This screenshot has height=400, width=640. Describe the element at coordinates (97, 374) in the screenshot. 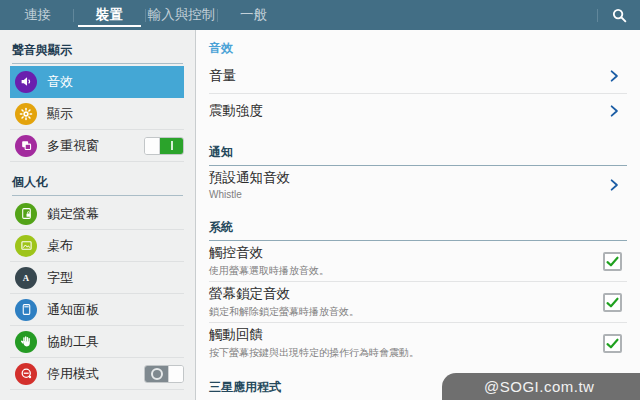

I see `sidebar-item-blocking-mode: 停用模式` at that location.